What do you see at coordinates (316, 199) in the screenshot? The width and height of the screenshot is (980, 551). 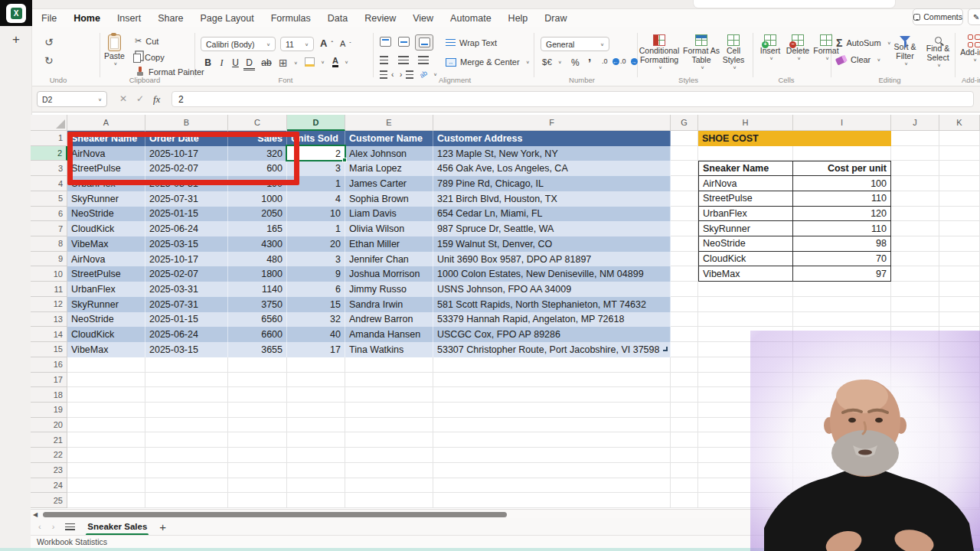 I see `cell-D5: 4` at bounding box center [316, 199].